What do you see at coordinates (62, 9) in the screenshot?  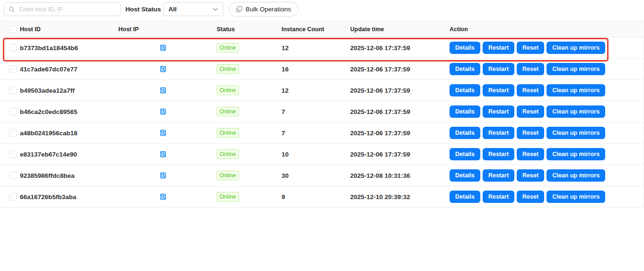 I see `host-search-box` at bounding box center [62, 9].